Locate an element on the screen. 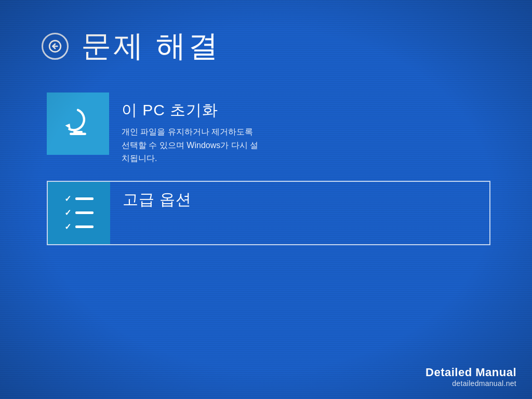 This screenshot has height=399, width=532. watermark-url: detailedmanual.net is located at coordinates (471, 383).